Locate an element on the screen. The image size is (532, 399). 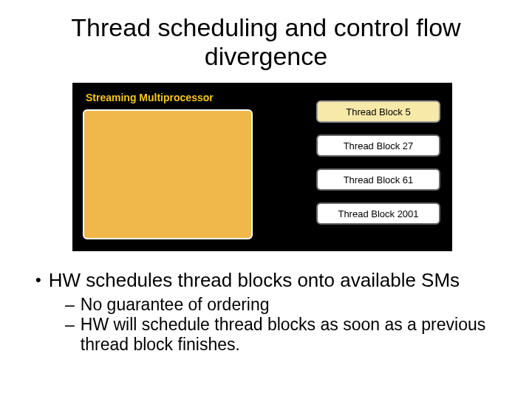
bullet-level-2: – No guarantee of ordering is located at coordinates (281, 304).